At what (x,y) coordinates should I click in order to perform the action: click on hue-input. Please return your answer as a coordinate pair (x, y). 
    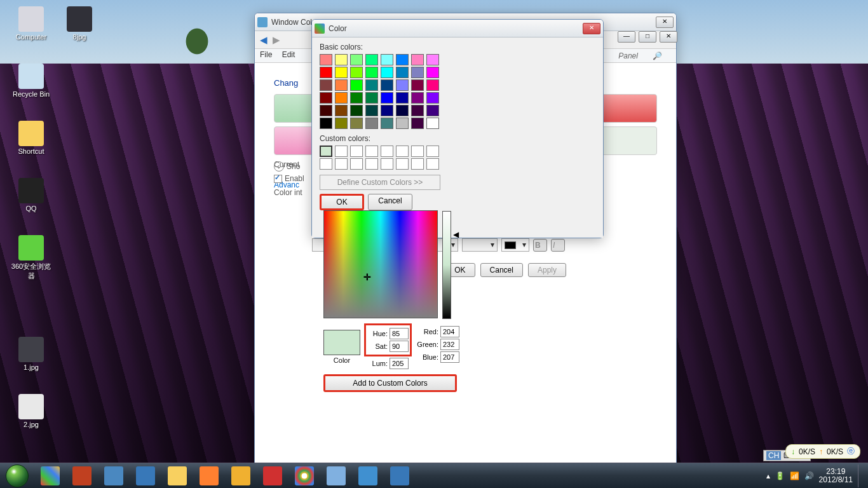
    Looking at the image, I should click on (399, 334).